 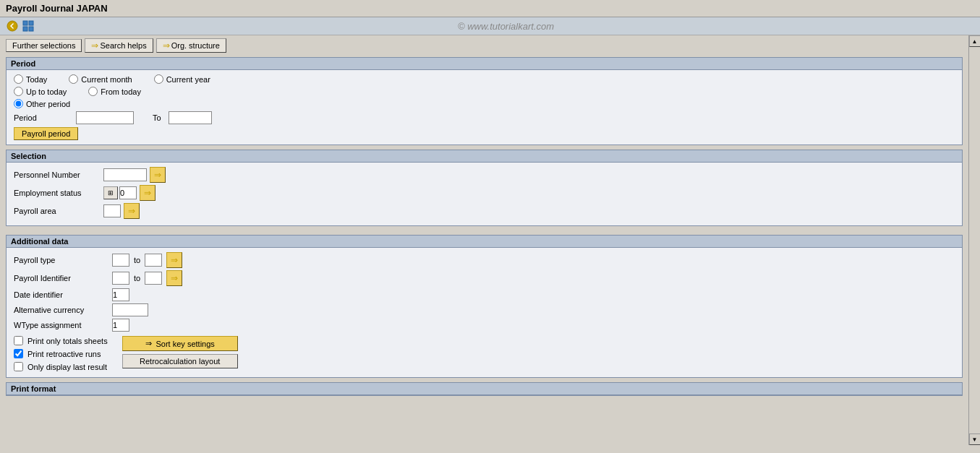 What do you see at coordinates (19, 341) in the screenshot?
I see `print-totals-checkbox` at bounding box center [19, 341].